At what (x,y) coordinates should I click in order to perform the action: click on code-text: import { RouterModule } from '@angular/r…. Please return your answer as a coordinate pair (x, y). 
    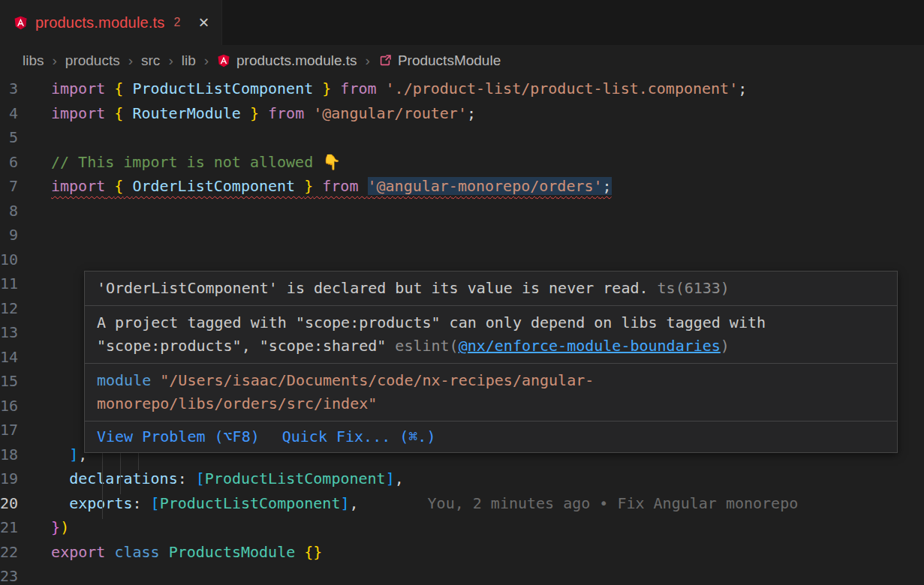
    Looking at the image, I should click on (263, 114).